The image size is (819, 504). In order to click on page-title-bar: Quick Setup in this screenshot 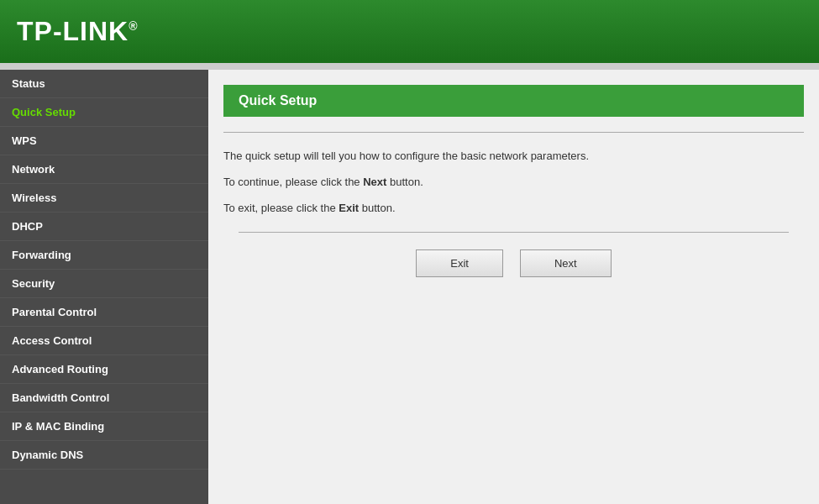, I will do `click(514, 101)`.